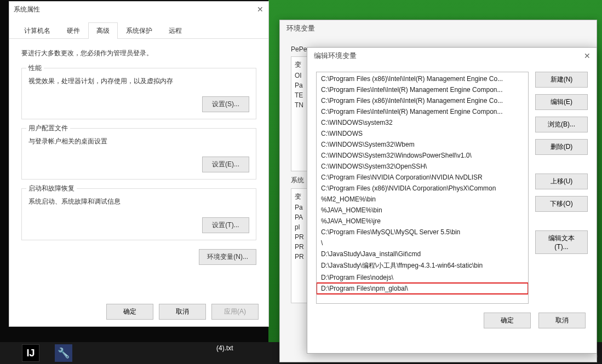 This screenshot has height=364, width=602. Describe the element at coordinates (31, 353) in the screenshot. I see `taskbar-icon-intellij: IJ` at that location.